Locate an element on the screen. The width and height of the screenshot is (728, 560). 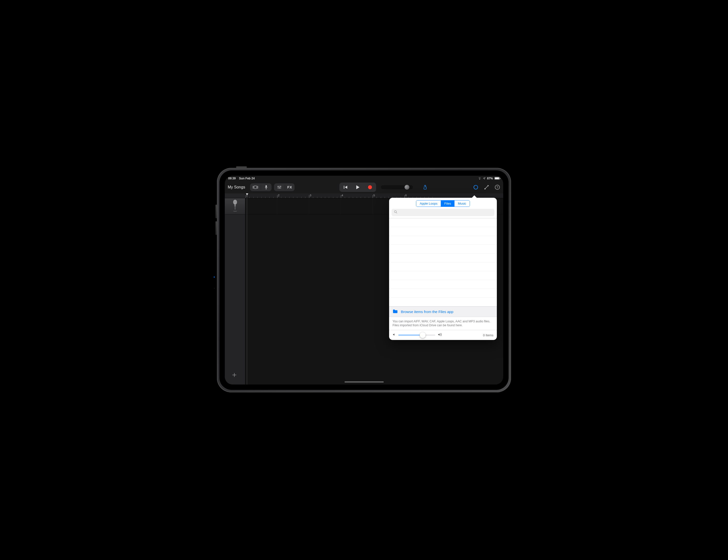
master-volume-knob is located at coordinates (407, 187).